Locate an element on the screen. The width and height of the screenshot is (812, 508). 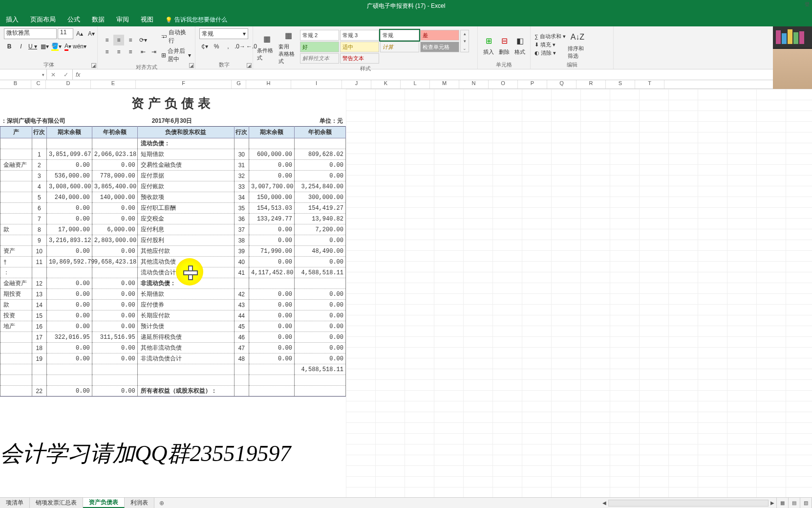
style-check-cell: 检查单元格 is located at coordinates (440, 47).